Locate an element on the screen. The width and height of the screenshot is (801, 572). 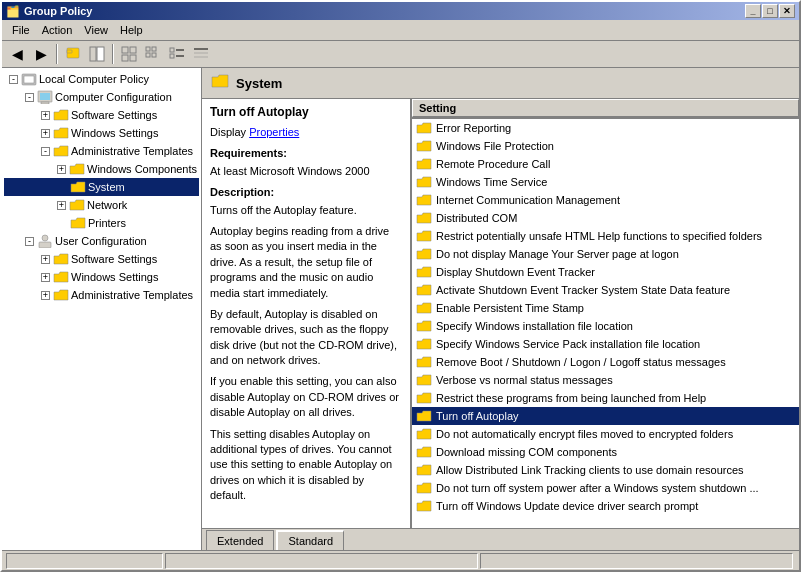
tree-network: + Network is located at coordinates (102, 205).